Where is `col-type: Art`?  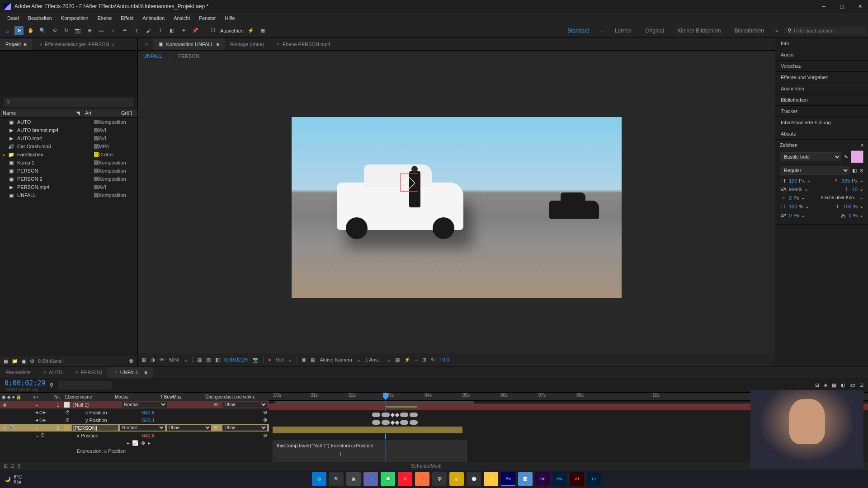 col-type: Art is located at coordinates (103, 113).